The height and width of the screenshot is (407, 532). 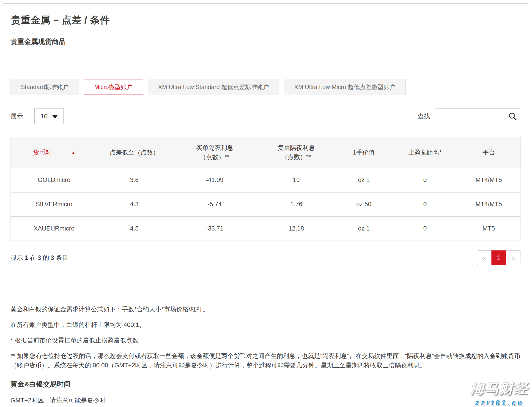 I want to click on cell-spread: 4.5, so click(x=134, y=229).